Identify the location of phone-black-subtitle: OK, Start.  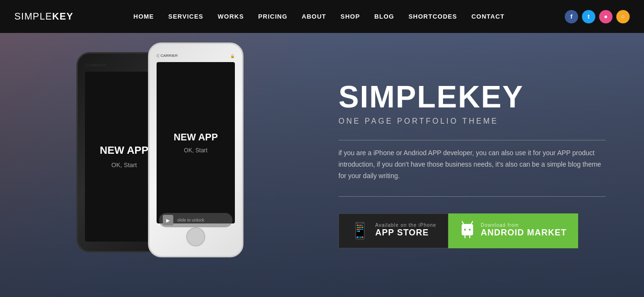
(124, 165).